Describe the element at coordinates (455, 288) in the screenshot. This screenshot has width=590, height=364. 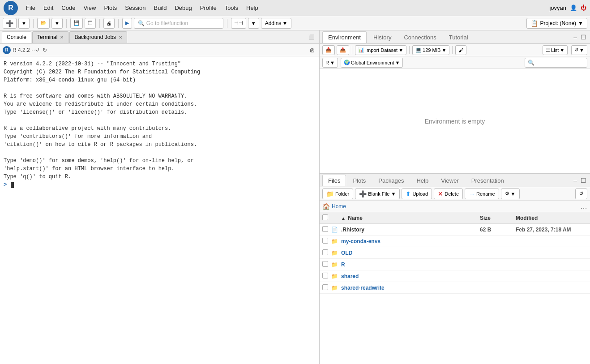
I see `table-row: 📁 shared-readwrite` at that location.